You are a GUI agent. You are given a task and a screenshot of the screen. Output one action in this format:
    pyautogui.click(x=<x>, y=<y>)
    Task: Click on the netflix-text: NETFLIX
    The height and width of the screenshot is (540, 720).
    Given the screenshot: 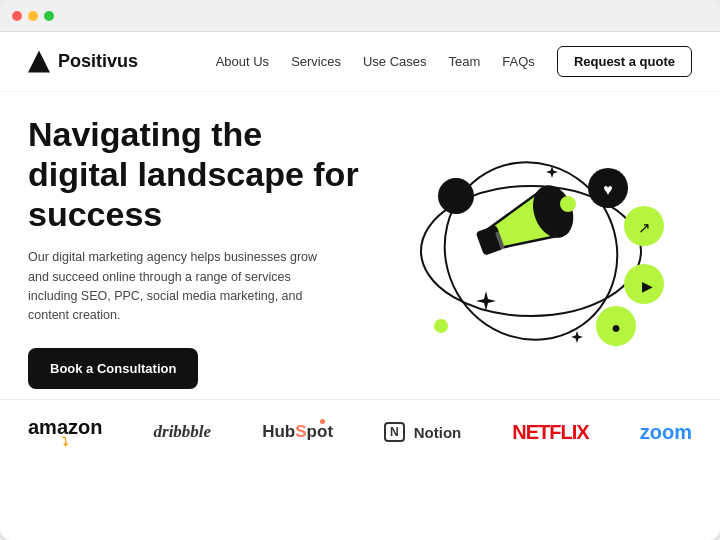 What is the action you would take?
    pyautogui.click(x=550, y=432)
    